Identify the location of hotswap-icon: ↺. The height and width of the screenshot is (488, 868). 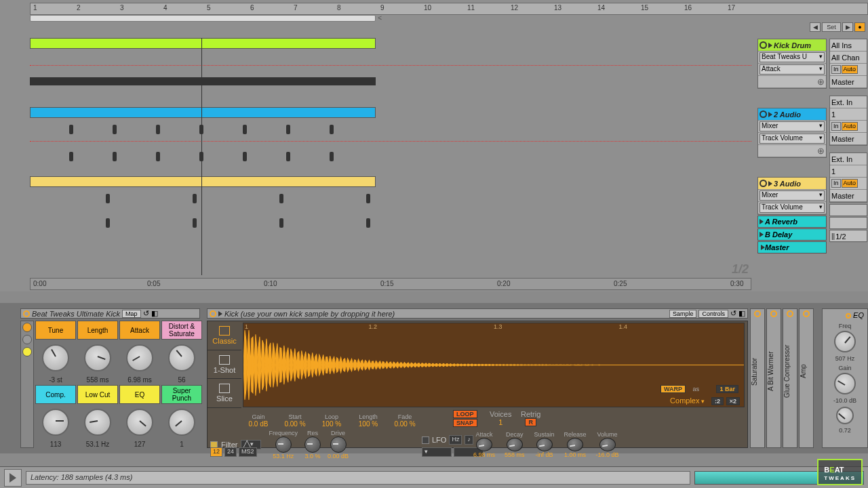
(734, 313).